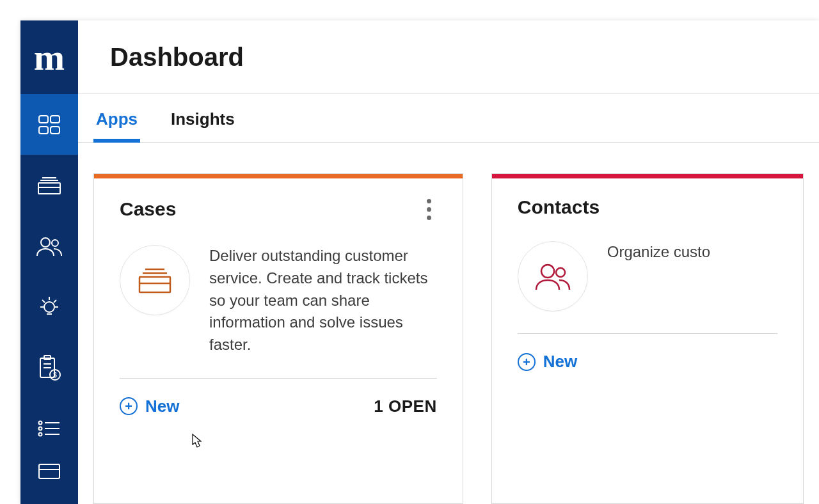 This screenshot has width=819, height=504. I want to click on card-body: Deliver outstanding customer service. Cr…, so click(278, 300).